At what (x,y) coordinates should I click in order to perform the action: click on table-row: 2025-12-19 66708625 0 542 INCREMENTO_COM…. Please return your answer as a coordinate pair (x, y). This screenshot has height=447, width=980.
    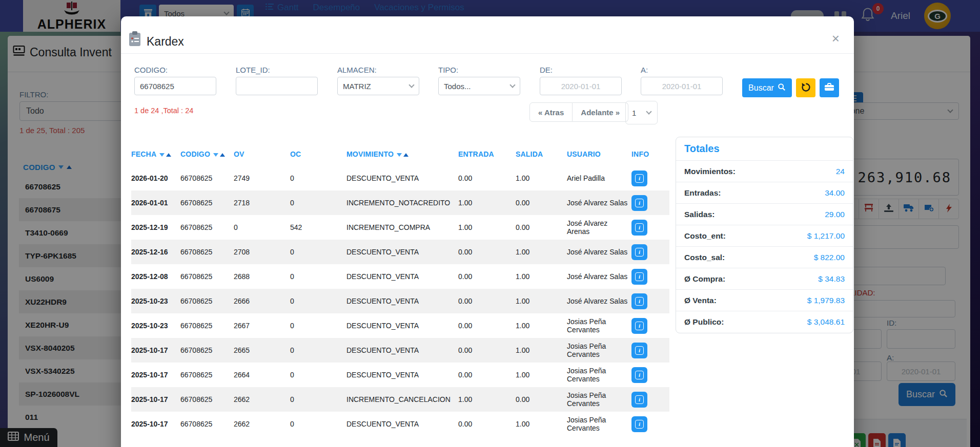
    Looking at the image, I should click on (400, 227).